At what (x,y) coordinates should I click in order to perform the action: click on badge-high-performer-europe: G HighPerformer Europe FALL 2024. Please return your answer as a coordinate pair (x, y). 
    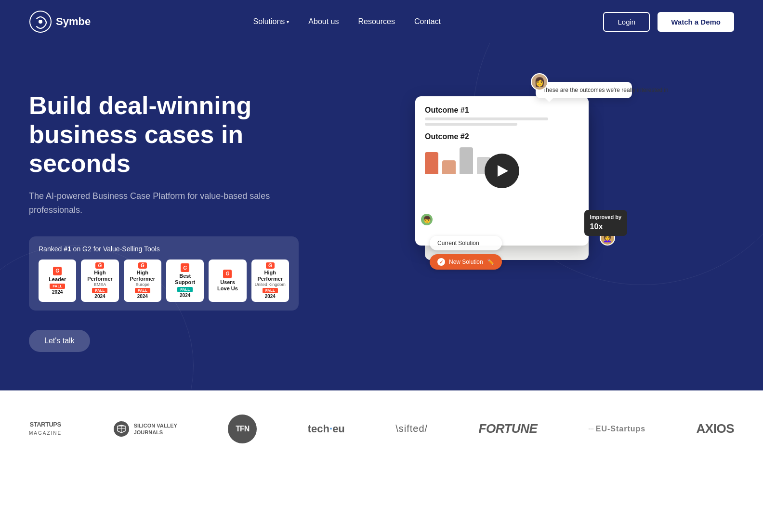
    Looking at the image, I should click on (143, 281).